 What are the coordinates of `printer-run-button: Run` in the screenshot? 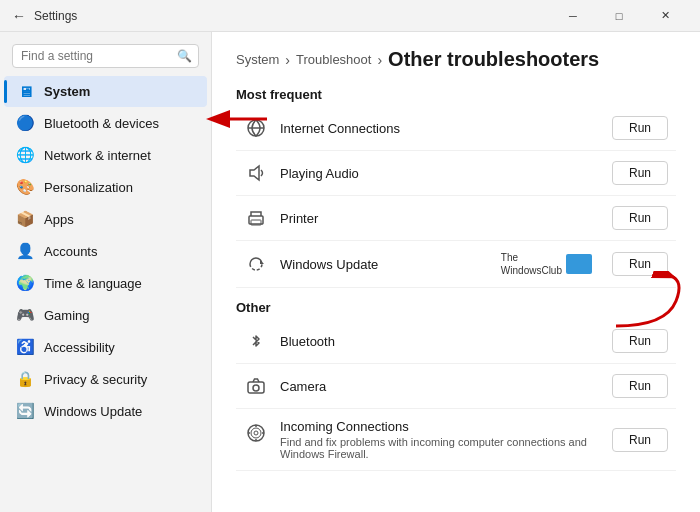 It's located at (640, 218).